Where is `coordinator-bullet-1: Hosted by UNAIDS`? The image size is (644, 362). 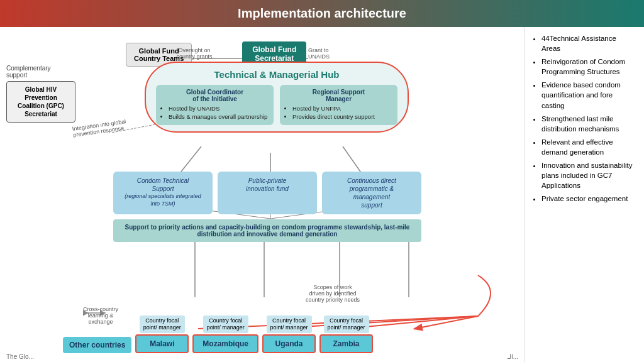
coordinator-bullet-1: Hosted by UNAIDS is located at coordinates (219, 108).